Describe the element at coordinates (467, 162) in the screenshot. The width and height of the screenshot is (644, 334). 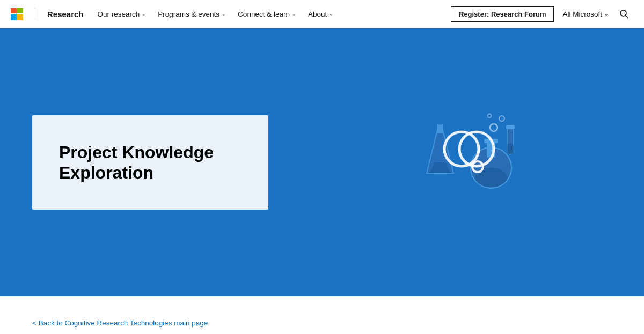
I see `science-illustration-icon` at that location.